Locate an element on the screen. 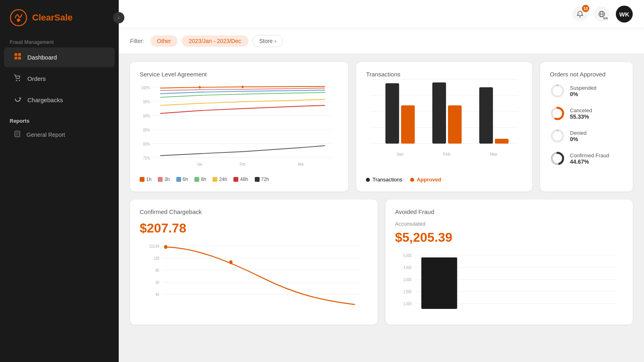  svg-text: 90% is located at coordinates (147, 116).